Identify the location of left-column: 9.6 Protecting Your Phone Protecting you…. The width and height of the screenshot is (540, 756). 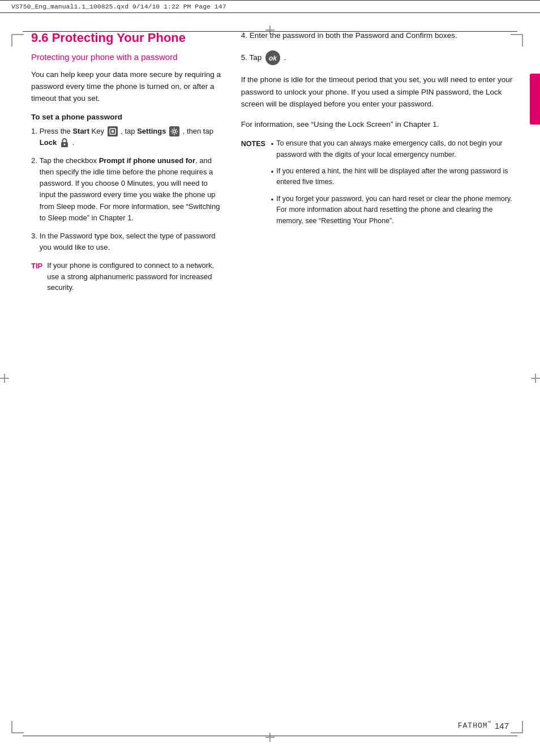
(134, 165).